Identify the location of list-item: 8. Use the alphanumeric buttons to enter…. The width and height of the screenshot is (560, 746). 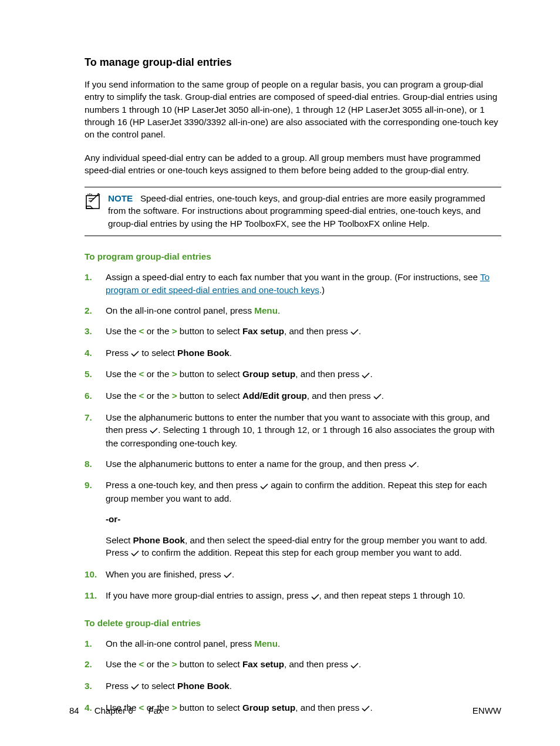
(293, 464).